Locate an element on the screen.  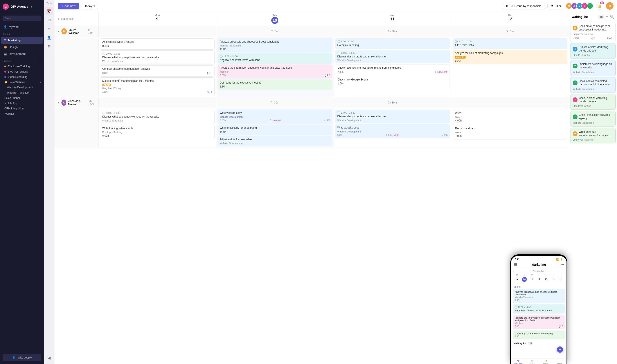
waiting-item-4: T Download all completed translations in… is located at coordinates (593, 85).